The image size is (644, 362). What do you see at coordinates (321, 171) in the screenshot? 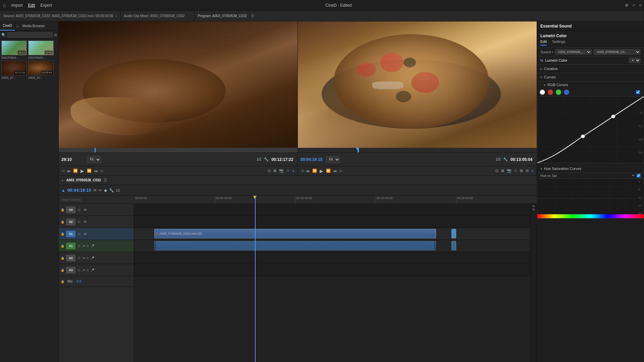
I see `program-play: ▶` at bounding box center [321, 171].